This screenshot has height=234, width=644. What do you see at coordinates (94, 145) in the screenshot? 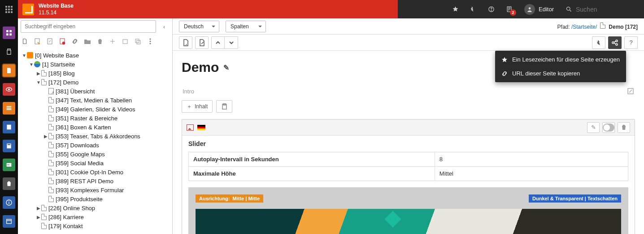
I see `tree-node: [357] Downloads` at bounding box center [94, 145].